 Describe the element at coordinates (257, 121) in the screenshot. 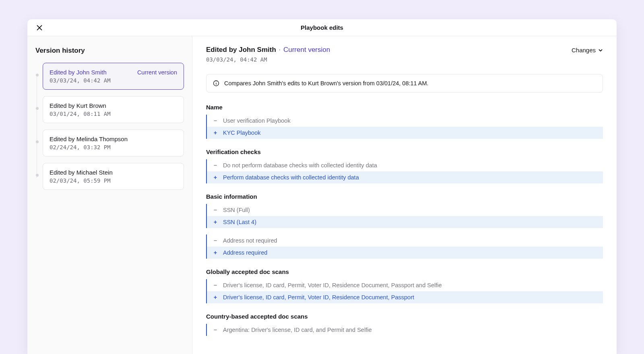

I see `diff-removed-text: User verification Playbook` at that location.